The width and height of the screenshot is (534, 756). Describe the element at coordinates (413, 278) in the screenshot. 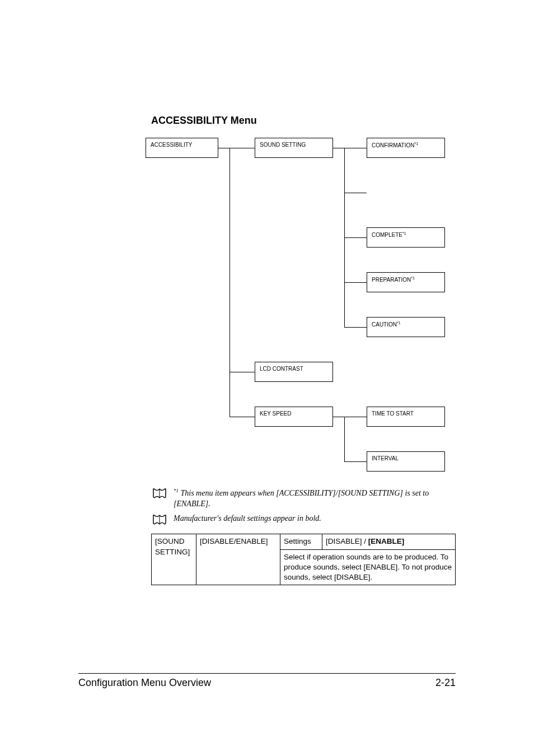

I see `sup-3: *1` at that location.